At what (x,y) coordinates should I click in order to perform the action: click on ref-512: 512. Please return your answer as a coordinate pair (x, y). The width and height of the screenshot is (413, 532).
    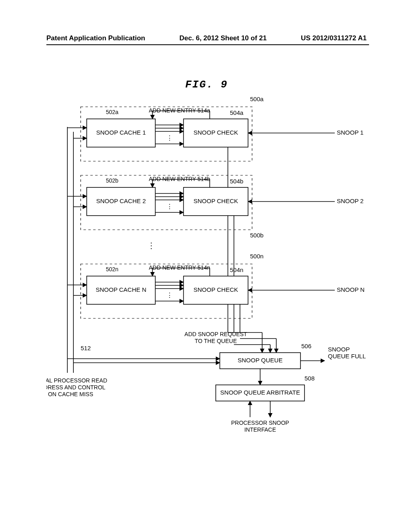
    Looking at the image, I should click on (86, 348).